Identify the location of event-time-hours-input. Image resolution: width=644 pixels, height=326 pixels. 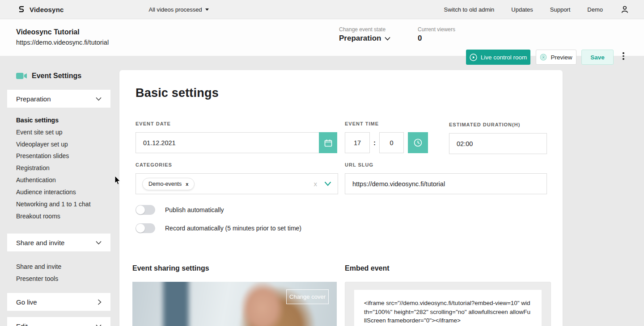
(357, 143).